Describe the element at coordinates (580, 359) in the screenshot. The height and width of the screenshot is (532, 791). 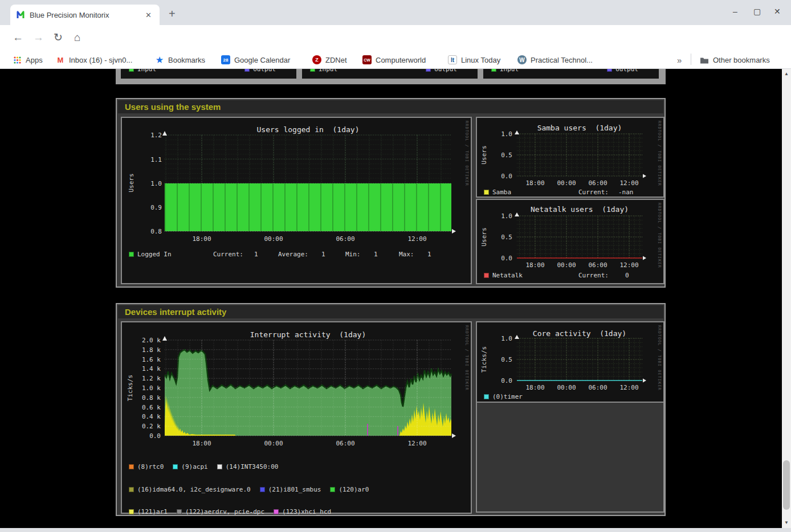
I see `core-plot` at that location.